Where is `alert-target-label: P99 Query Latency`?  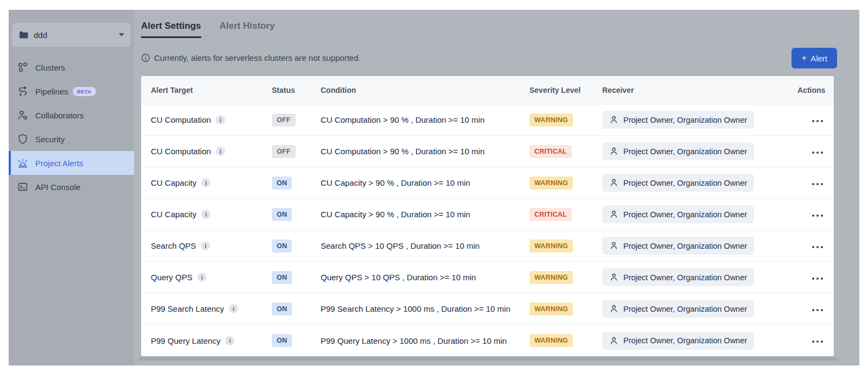
alert-target-label: P99 Query Latency is located at coordinates (186, 341).